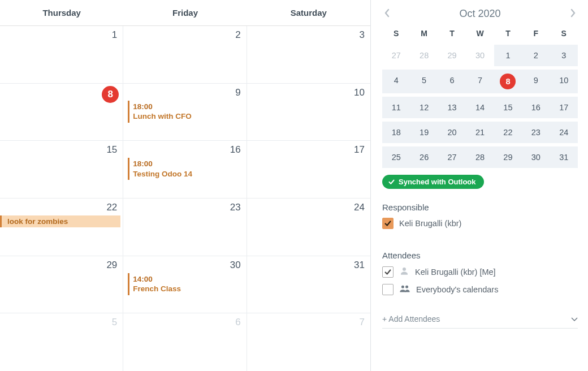 The image size is (588, 371). I want to click on mini-calendar-day: 18, so click(396, 132).